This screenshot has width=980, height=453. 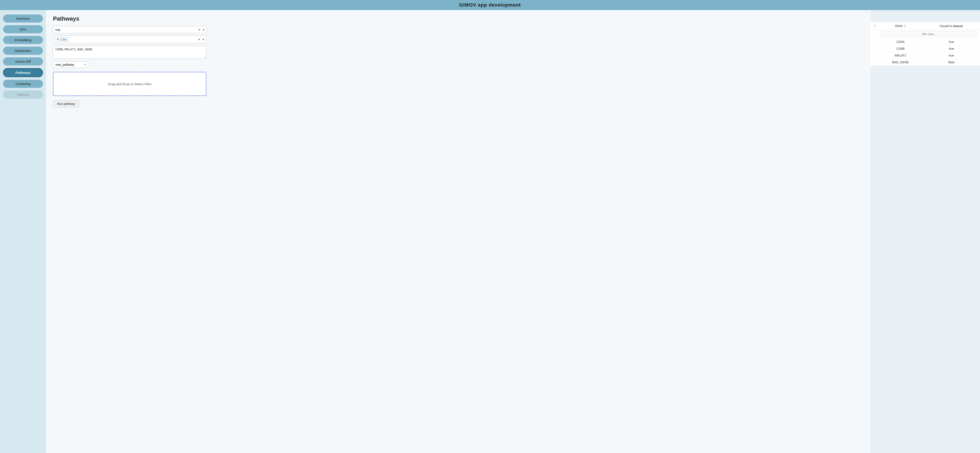 What do you see at coordinates (129, 30) in the screenshot?
I see `search-input-wrapper: ✕ ▾` at bounding box center [129, 30].